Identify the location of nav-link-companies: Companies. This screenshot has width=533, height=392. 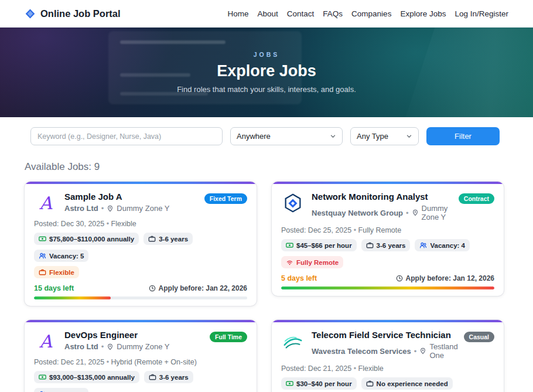
(371, 14).